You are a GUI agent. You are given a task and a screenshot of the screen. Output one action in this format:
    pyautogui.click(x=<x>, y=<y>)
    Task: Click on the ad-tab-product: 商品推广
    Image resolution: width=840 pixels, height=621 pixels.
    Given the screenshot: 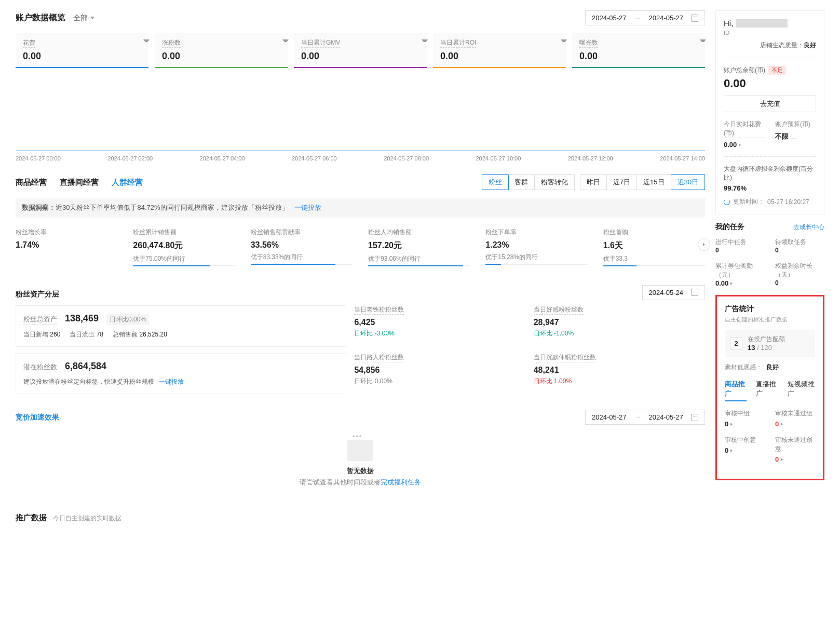 What is the action you would take?
    pyautogui.click(x=736, y=390)
    